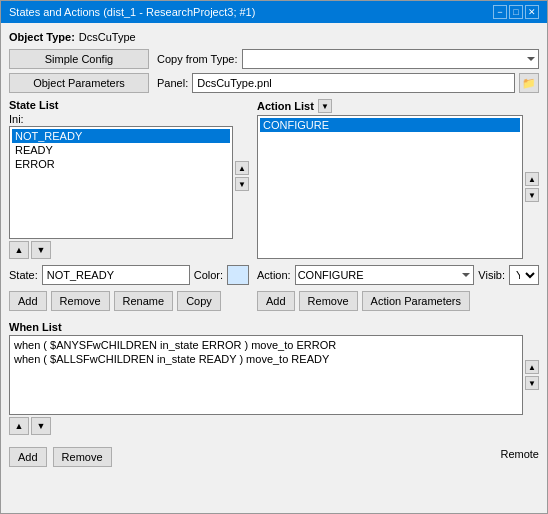  What do you see at coordinates (516, 12) in the screenshot?
I see `maximize-button: □` at bounding box center [516, 12].